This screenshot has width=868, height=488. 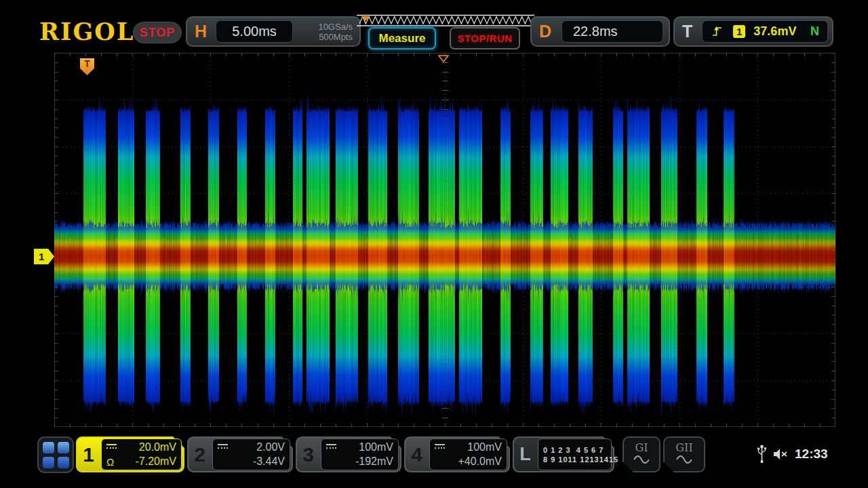 I want to click on channel4-number: 4, so click(x=416, y=454).